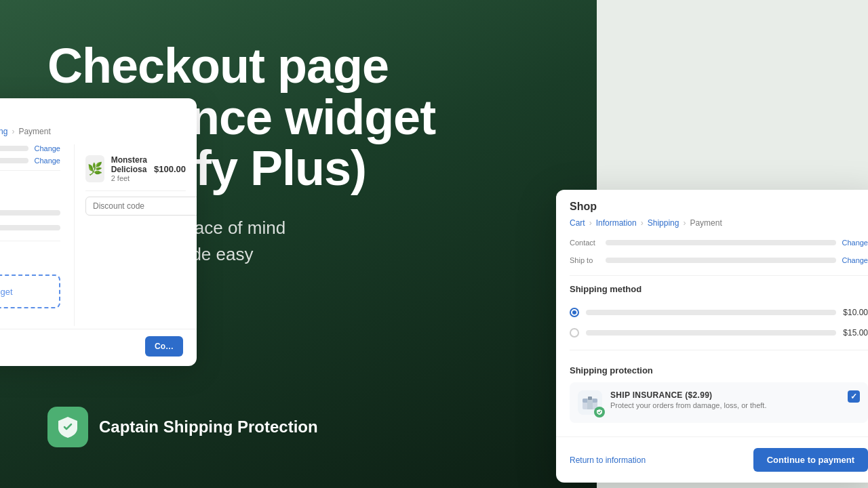 This screenshot has height=488, width=868. Describe the element at coordinates (95, 169) in the screenshot. I see `product-thumbnail: 🌿` at that location.